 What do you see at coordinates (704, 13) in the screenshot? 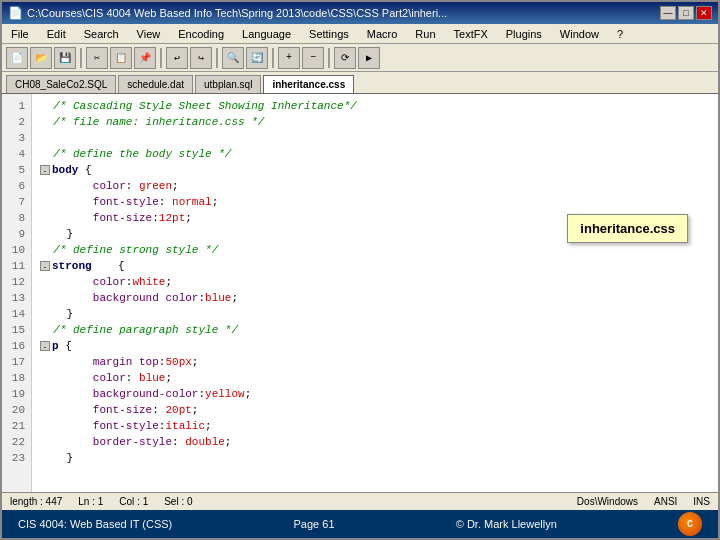
I see `close-button: ✕` at bounding box center [704, 13].